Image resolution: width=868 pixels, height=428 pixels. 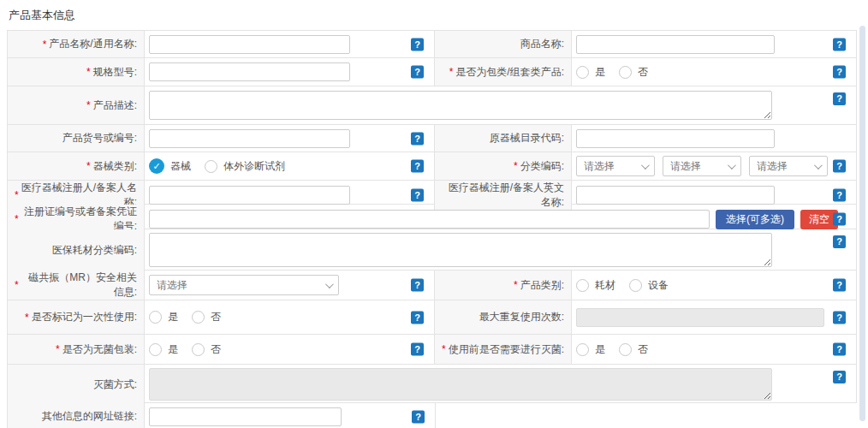 What do you see at coordinates (675, 45) in the screenshot?
I see `trade-name-input` at bounding box center [675, 45].